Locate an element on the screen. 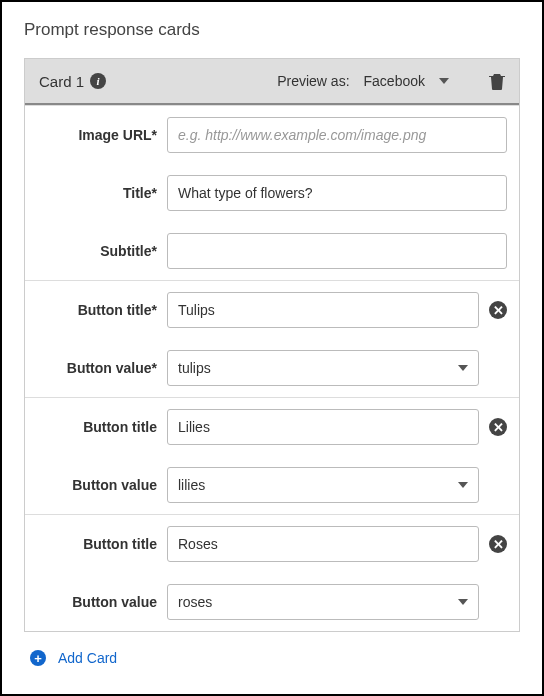  image-url-label: Image URL* is located at coordinates (97, 135).